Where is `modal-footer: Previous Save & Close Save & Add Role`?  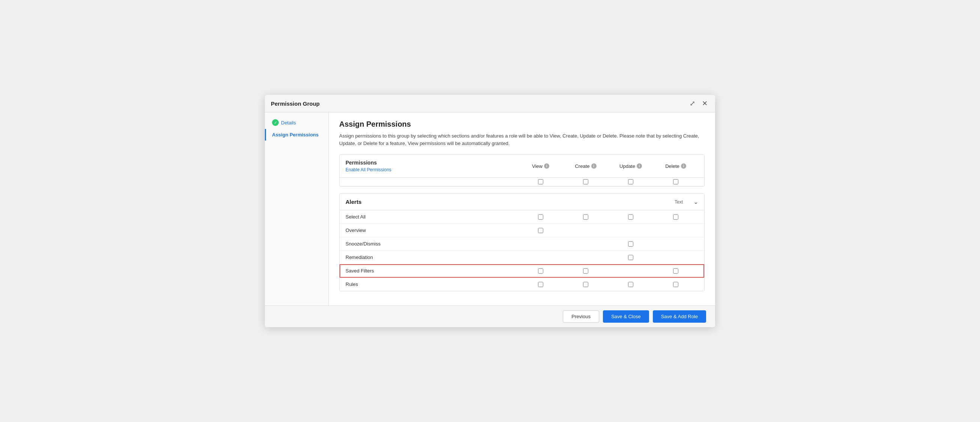
modal-footer: Previous Save & Close Save & Add Role is located at coordinates (490, 316).